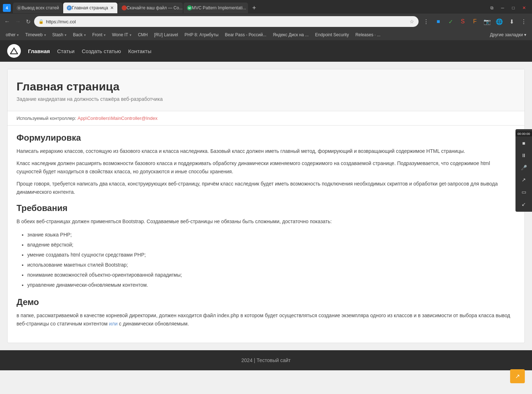 This screenshot has height=394, width=532. Describe the element at coordinates (101, 51) in the screenshot. I see `nav-link-create: Создать статью` at that location.